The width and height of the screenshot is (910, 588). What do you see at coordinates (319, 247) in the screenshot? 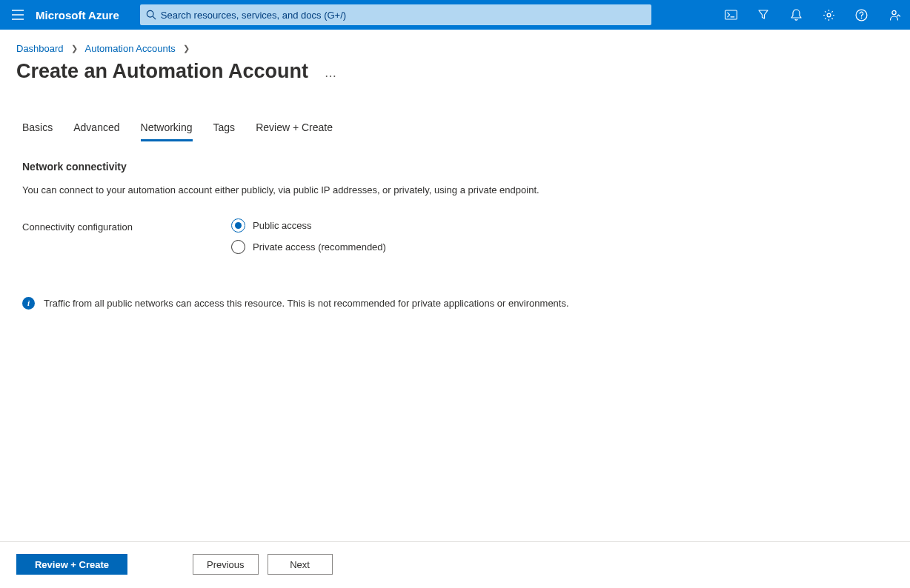
I see `radio-label: Private access (recommended)` at bounding box center [319, 247].